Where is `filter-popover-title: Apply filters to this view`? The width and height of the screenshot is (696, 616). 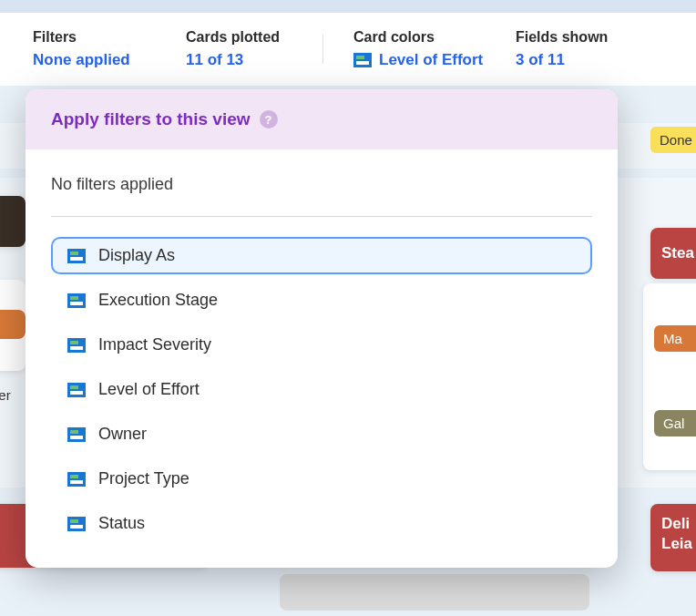
filter-popover-title: Apply filters to this view is located at coordinates (151, 119).